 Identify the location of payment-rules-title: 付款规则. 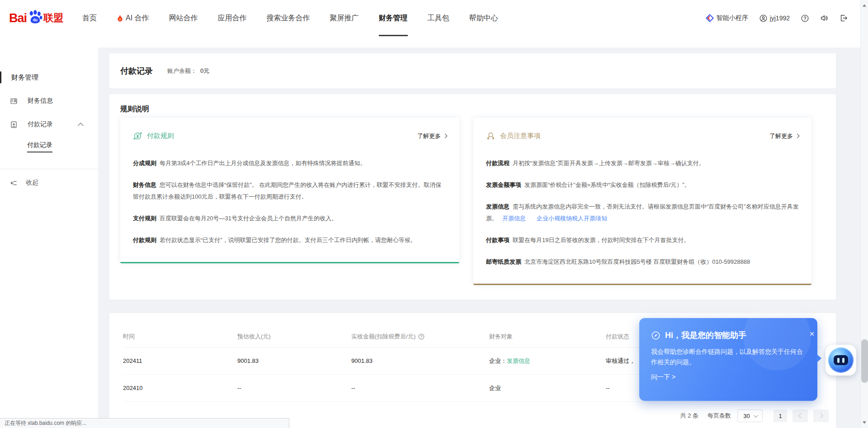
(160, 136).